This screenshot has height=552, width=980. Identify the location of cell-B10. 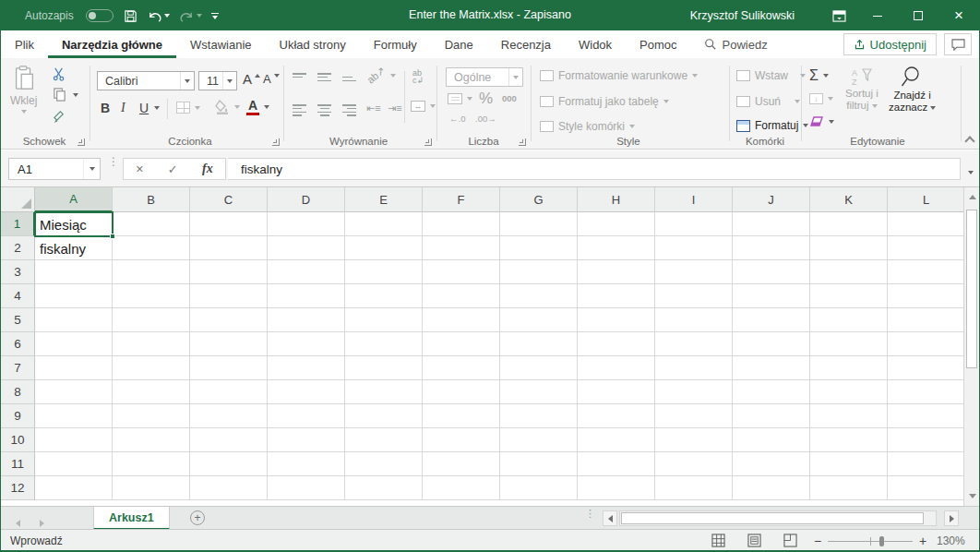
(151, 440).